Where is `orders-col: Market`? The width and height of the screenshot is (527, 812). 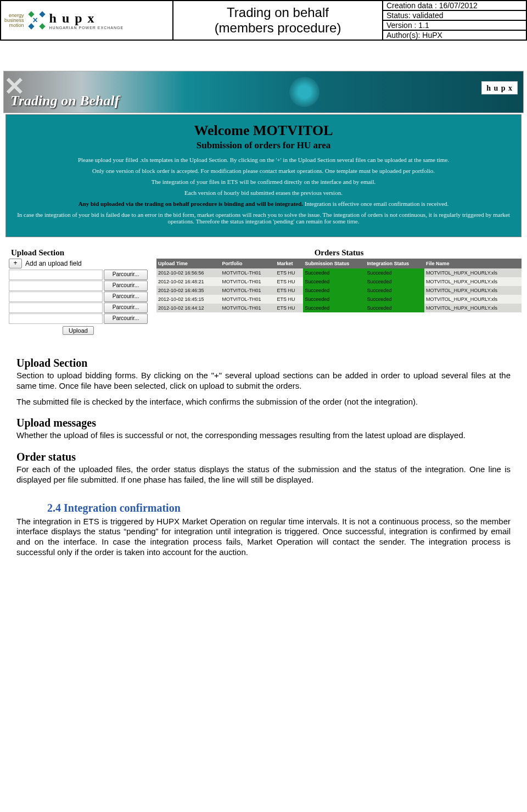 orders-col: Market is located at coordinates (290, 264).